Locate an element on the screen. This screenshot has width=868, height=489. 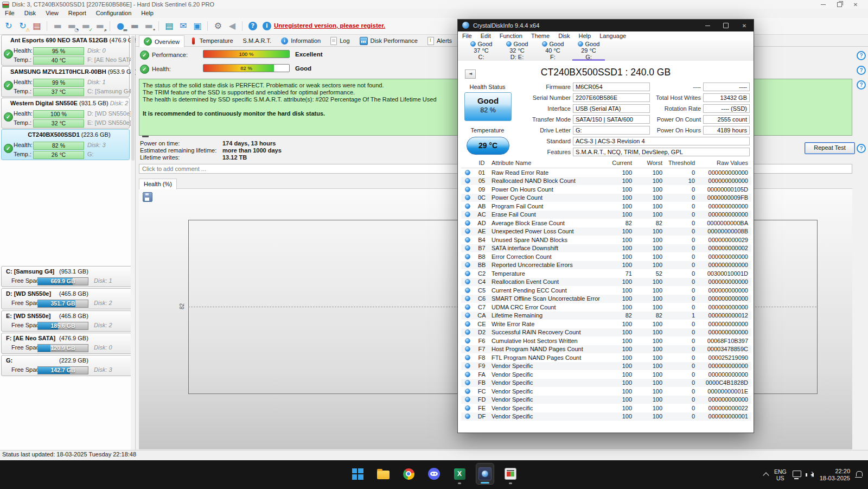
smart-row: B4 Unused Spare NAND Blocks 100 100 0 00… is located at coordinates (607, 240).